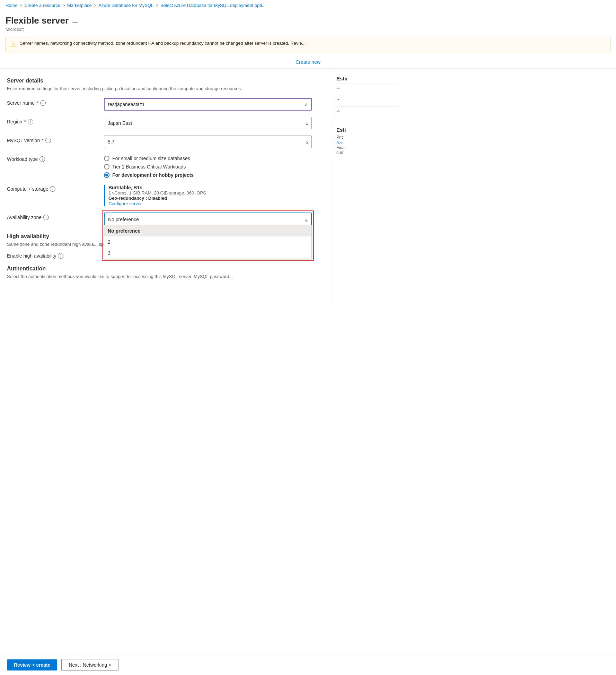 The height and width of the screenshot is (675, 616). I want to click on compute-geo: Geo-redundancy : Disabled, so click(210, 198).